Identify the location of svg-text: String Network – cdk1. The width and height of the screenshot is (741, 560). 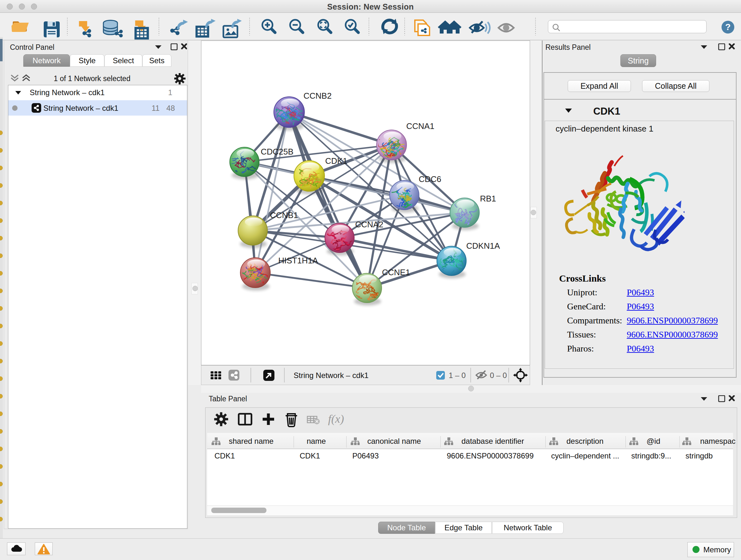
(331, 375).